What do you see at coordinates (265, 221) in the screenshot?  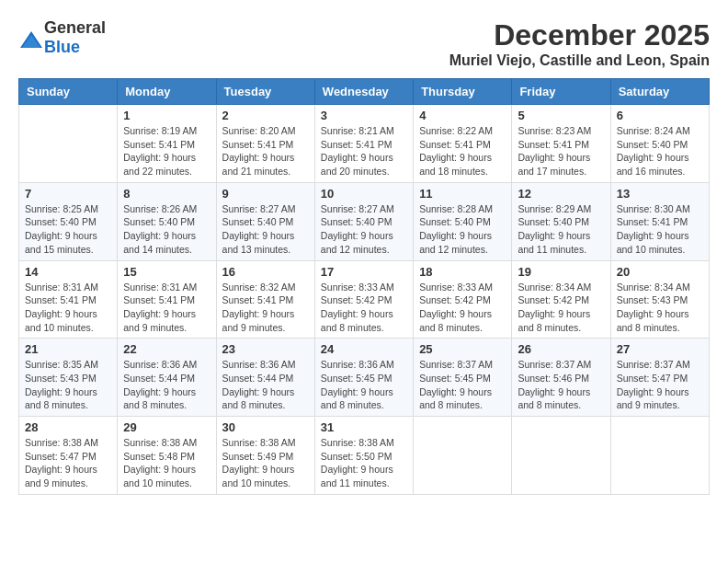 I see `table-row: 9 Sunrise: 8:27 AMSunset: 5:40 PMDayligh…` at bounding box center [265, 221].